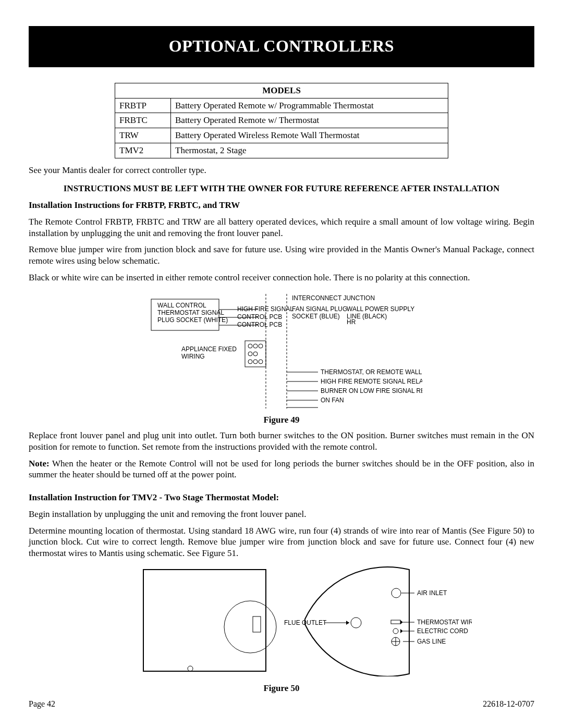 The height and width of the screenshot is (728, 563). Describe the element at coordinates (282, 205) in the screenshot. I see `install1-title: Installation Instructions for FRBTP, FRB…` at that location.